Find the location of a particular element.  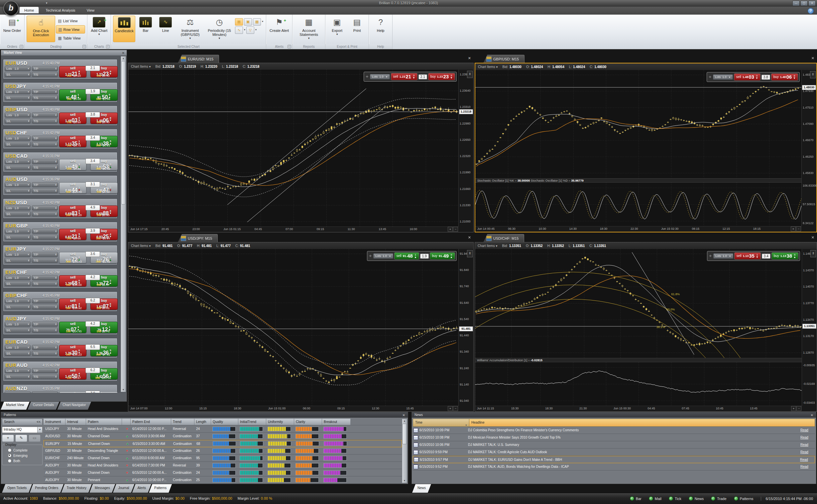

search-header: Search << is located at coordinates (22, 422).